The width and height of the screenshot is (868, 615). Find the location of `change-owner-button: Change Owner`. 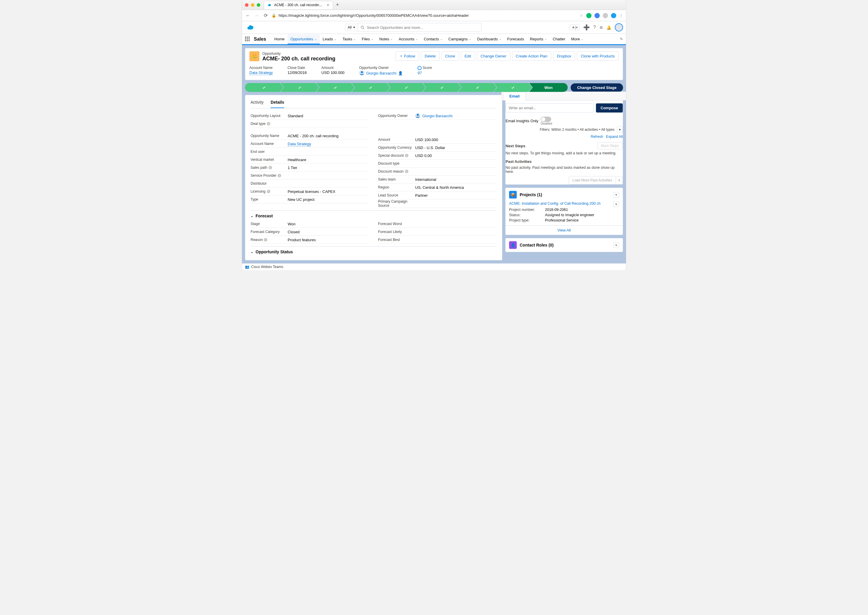

change-owner-button: Change Owner is located at coordinates (493, 56).